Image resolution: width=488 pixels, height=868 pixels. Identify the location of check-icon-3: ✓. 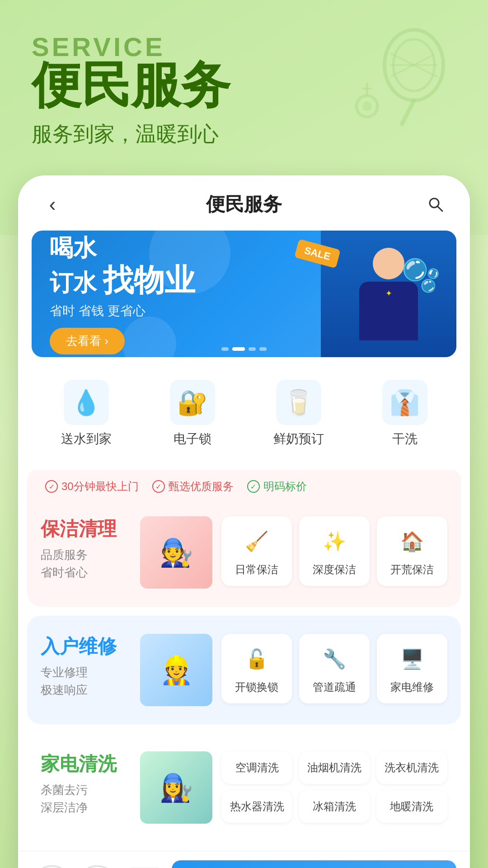
(253, 486).